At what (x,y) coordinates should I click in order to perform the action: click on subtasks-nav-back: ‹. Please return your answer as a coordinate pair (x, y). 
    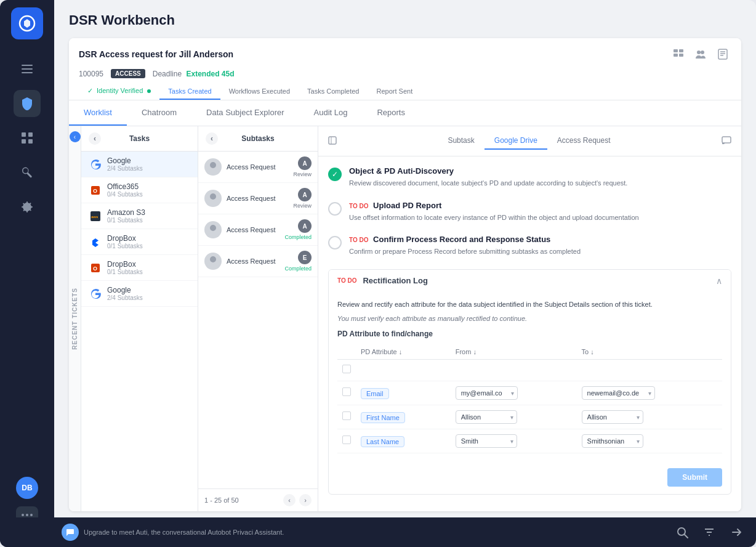
    Looking at the image, I should click on (212, 139).